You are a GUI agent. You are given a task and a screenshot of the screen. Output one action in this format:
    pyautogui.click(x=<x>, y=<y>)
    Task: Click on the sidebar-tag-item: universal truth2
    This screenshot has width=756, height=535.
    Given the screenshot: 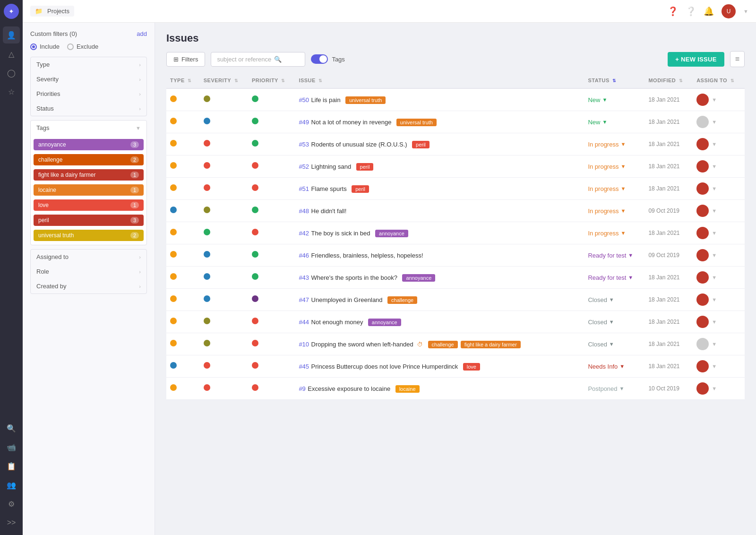 What is the action you would take?
    pyautogui.click(x=89, y=235)
    